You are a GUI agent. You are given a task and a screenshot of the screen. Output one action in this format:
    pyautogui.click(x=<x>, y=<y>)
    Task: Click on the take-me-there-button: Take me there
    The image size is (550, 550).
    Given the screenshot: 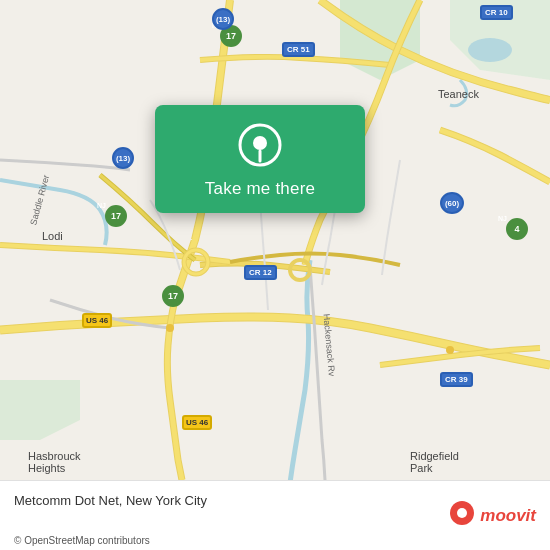 What is the action you would take?
    pyautogui.click(x=260, y=189)
    